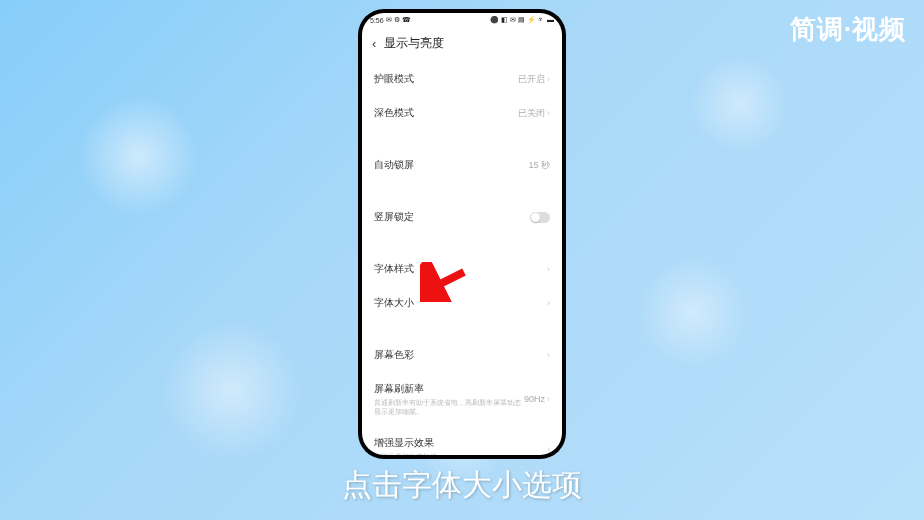 The image size is (924, 520). Describe the element at coordinates (522, 20) in the screenshot. I see `status-right-icons: ⚫ ◧ ✉ ▤ ⚡ ᯤ ▬` at that location.